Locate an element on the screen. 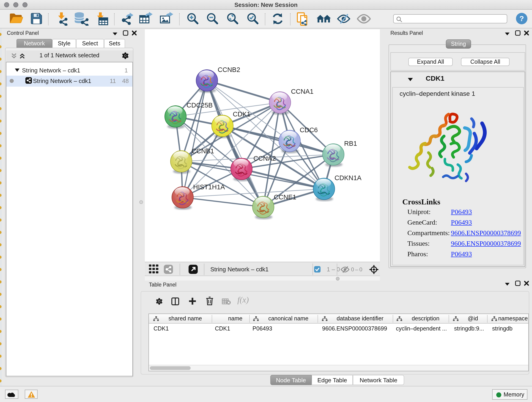 Image resolution: width=532 pixels, height=402 pixels. svg-text: CDK1 is located at coordinates (241, 114).